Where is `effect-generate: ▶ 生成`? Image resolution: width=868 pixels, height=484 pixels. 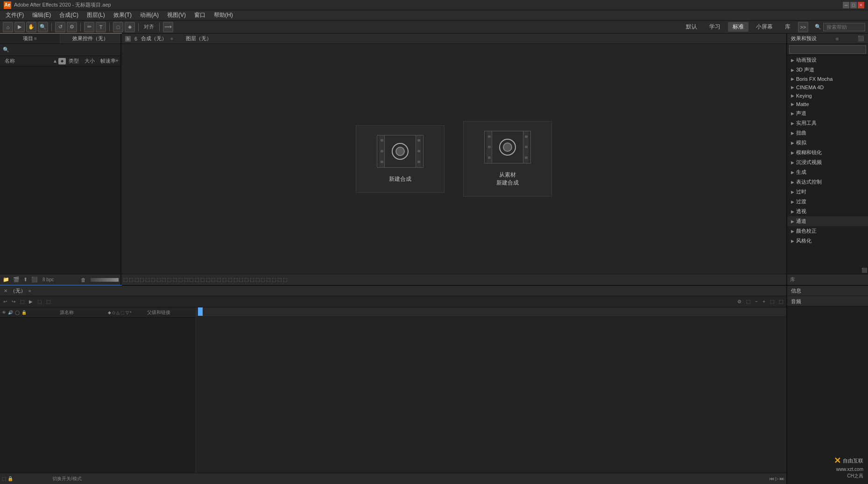 effect-generate: ▶ 生成 is located at coordinates (827, 172).